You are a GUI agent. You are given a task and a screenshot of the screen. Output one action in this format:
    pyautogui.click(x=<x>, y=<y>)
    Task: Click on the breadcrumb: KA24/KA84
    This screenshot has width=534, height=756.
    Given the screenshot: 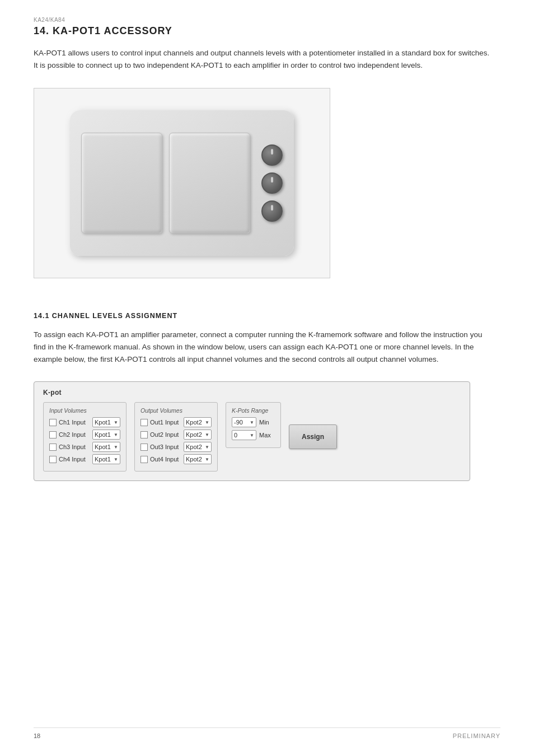 What is the action you would take?
    pyautogui.click(x=267, y=20)
    